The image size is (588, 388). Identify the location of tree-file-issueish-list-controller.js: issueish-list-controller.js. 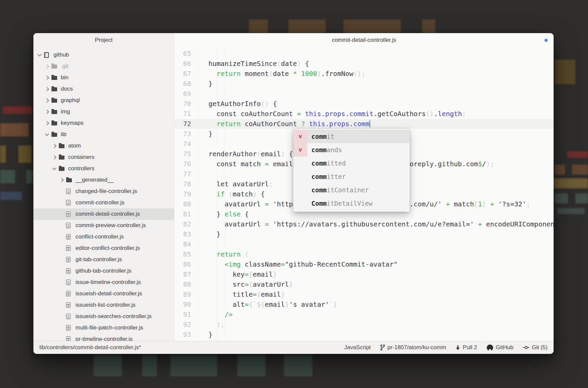
(104, 305).